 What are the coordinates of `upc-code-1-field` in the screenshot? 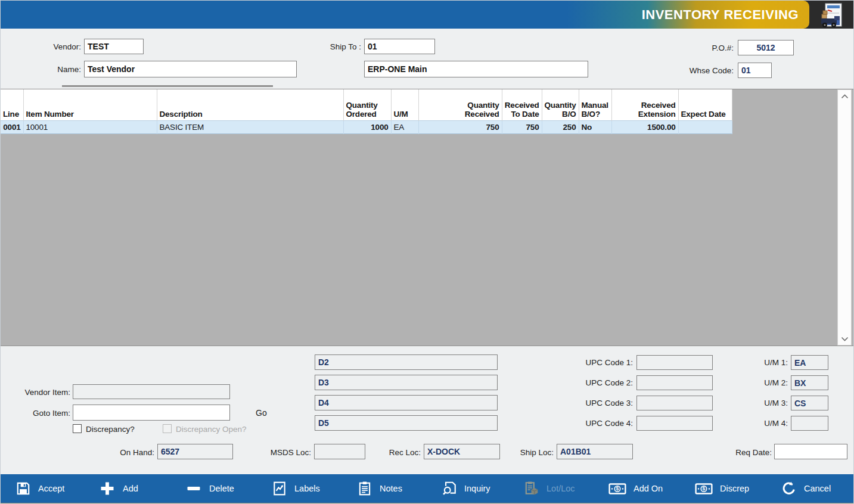 It's located at (675, 362).